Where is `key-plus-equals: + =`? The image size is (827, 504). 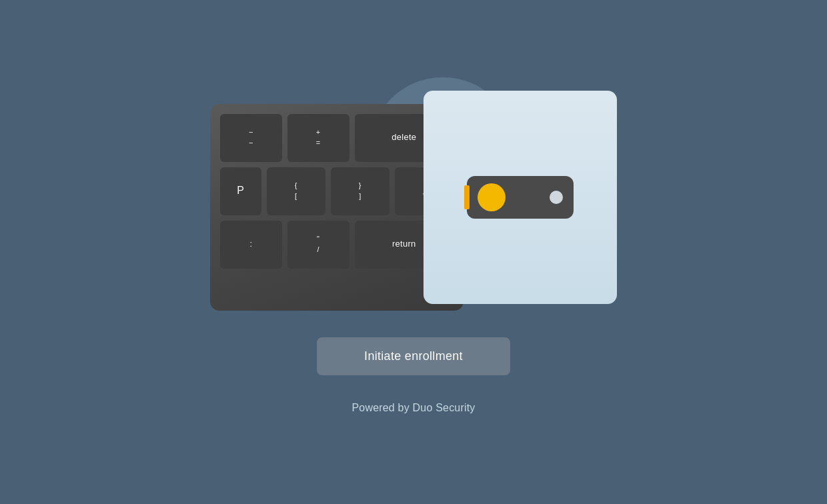
key-plus-equals: + = is located at coordinates (319, 138).